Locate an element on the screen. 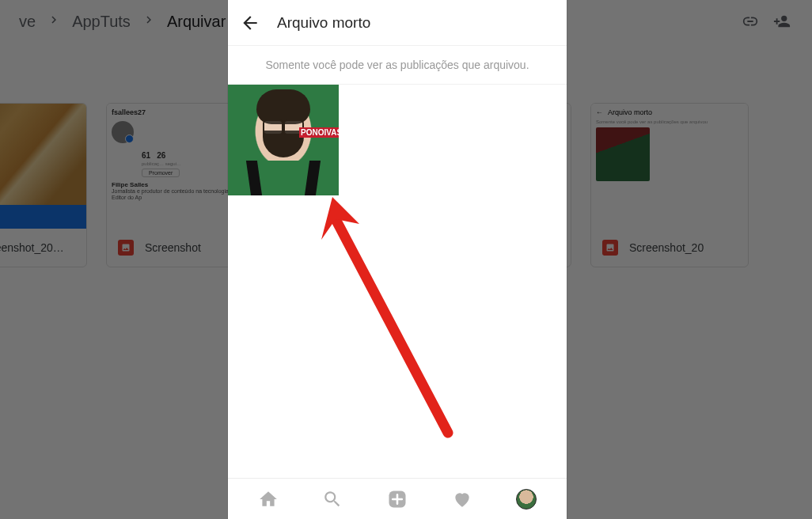  archived-post-thumbnail: PONOIVAS is located at coordinates (283, 140).